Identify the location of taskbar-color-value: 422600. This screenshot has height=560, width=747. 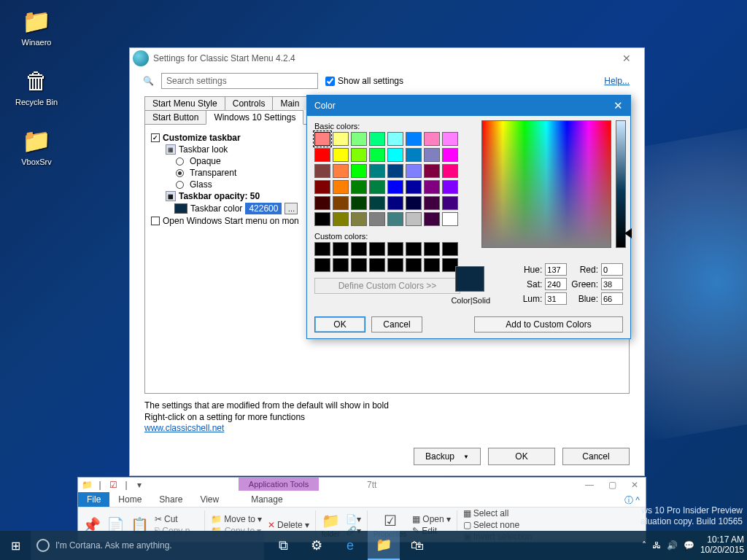
(263, 209).